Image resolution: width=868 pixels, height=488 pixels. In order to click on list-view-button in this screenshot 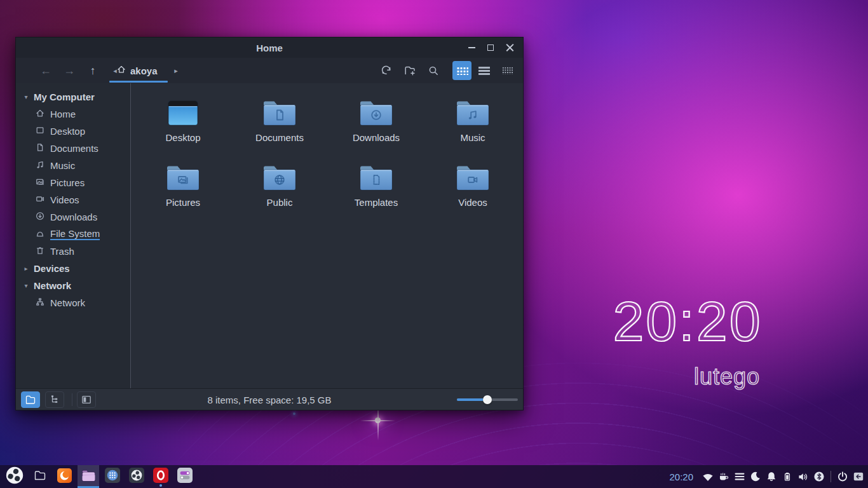, I will do `click(484, 71)`.